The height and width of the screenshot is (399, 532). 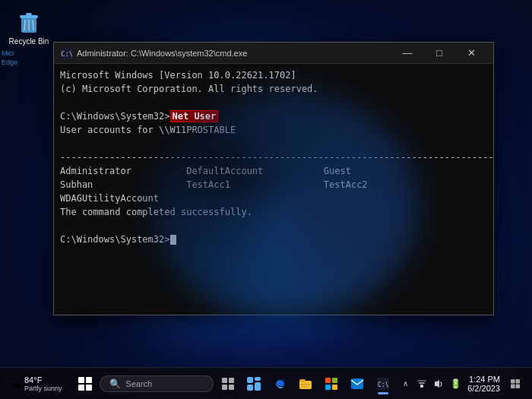 What do you see at coordinates (483, 384) in the screenshot?
I see `taskbar-clock: 1:24 PM 6/2/2023` at bounding box center [483, 384].